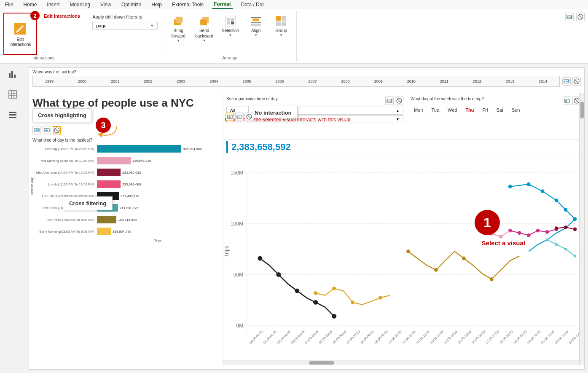  Describe the element at coordinates (32, 186) in the screenshot. I see `y-axis-label: Time of Day` at that location.